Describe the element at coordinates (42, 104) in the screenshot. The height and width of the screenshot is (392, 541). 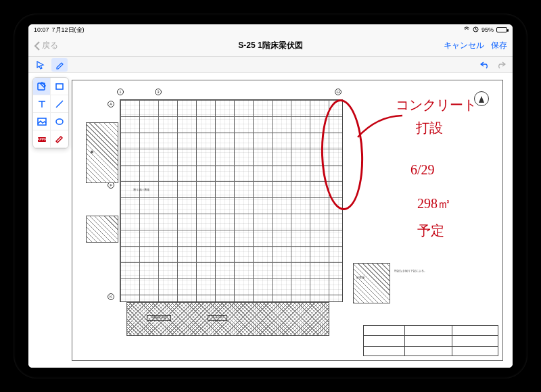
I see `text-tool-icon` at that location.